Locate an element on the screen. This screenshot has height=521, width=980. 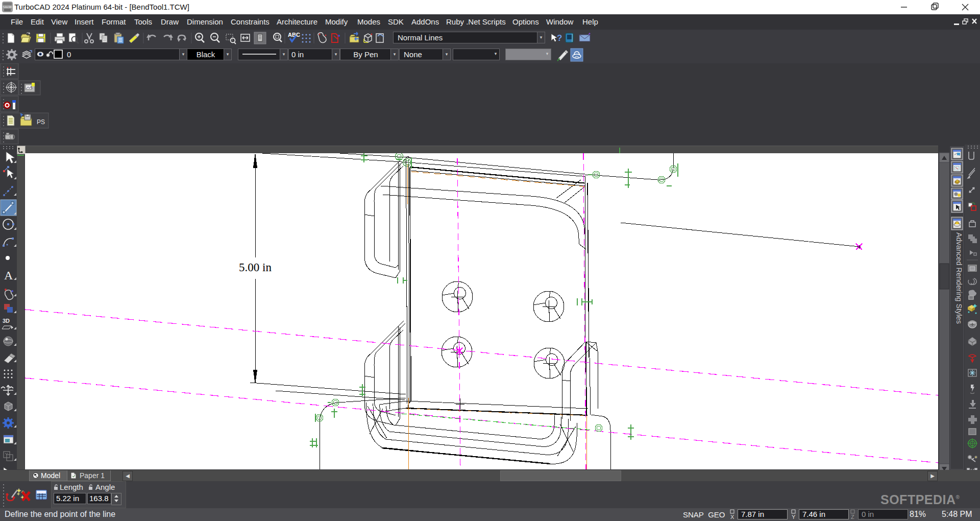
svg-text: Y is located at coordinates (794, 517).